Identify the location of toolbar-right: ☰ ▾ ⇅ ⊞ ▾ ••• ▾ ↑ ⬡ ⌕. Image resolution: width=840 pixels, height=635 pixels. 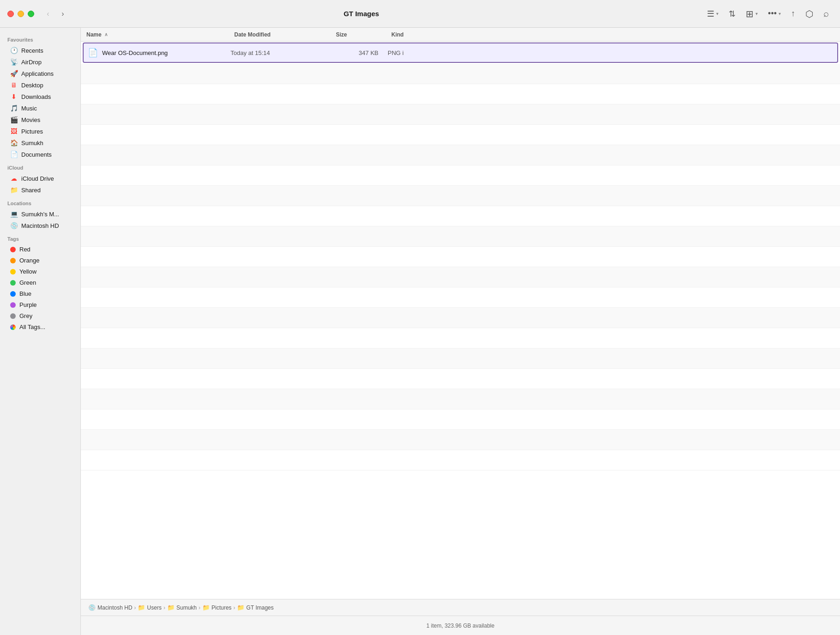
(768, 14).